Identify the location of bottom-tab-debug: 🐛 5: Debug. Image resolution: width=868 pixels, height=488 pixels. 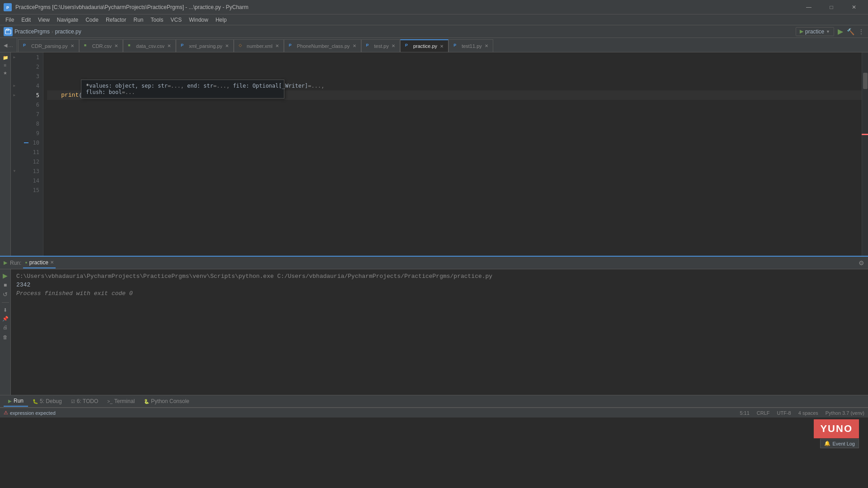
(47, 401).